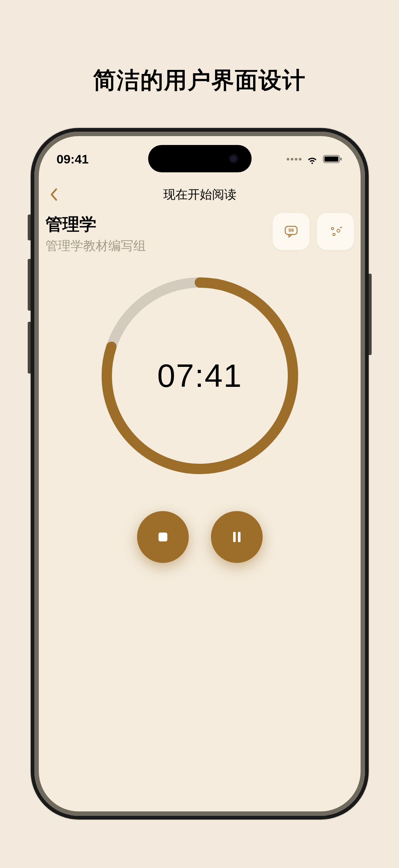 This screenshot has height=868, width=399. What do you see at coordinates (54, 195) in the screenshot?
I see `back-button` at bounding box center [54, 195].